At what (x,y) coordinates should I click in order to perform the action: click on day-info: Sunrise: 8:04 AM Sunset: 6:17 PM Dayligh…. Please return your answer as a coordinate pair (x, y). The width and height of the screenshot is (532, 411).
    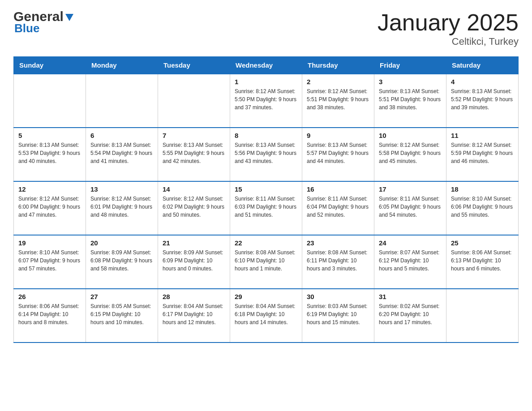
    Looking at the image, I should click on (194, 314).